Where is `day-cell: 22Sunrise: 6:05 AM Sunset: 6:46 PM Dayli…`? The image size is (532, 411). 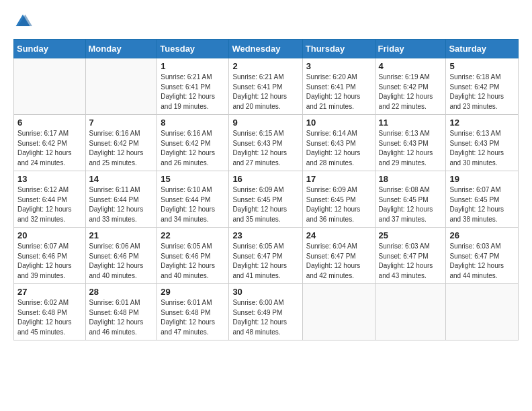
day-cell: 22Sunrise: 6:05 AM Sunset: 6:46 PM Dayli… is located at coordinates (193, 256).